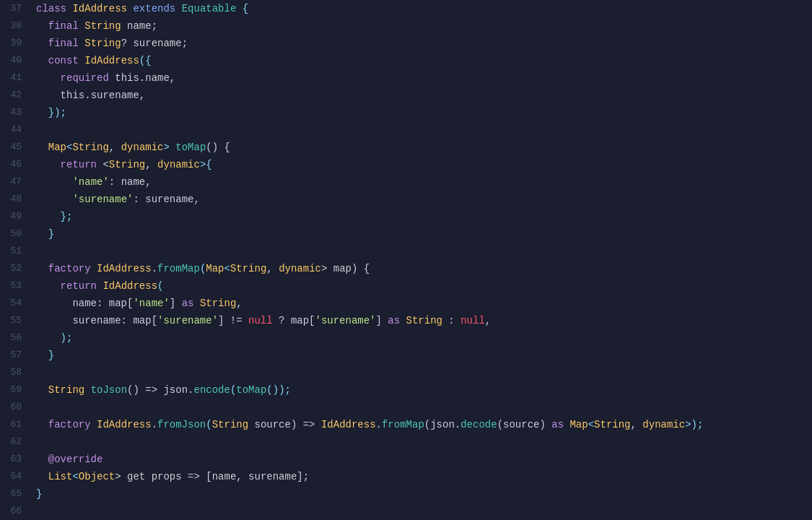 The width and height of the screenshot is (812, 520). Describe the element at coordinates (160, 390) in the screenshot. I see `token: () => json.` at that location.